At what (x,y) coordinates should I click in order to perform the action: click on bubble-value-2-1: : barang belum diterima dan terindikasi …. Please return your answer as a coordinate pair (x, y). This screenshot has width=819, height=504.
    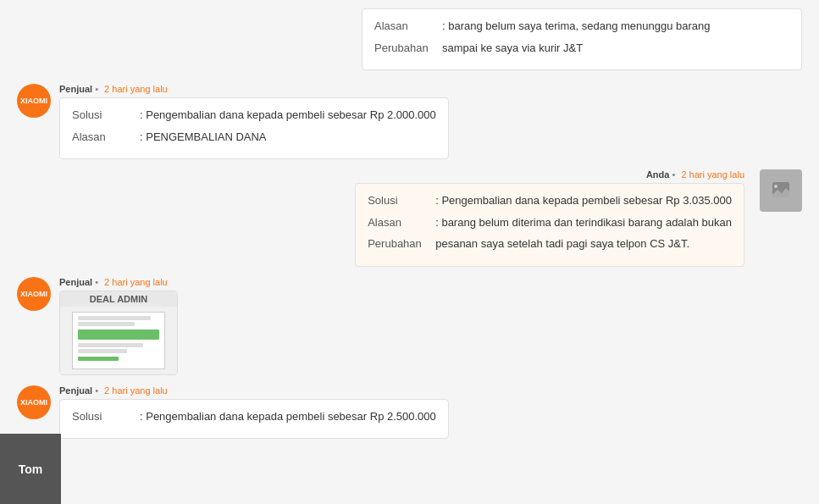
    Looking at the image, I should click on (584, 223).